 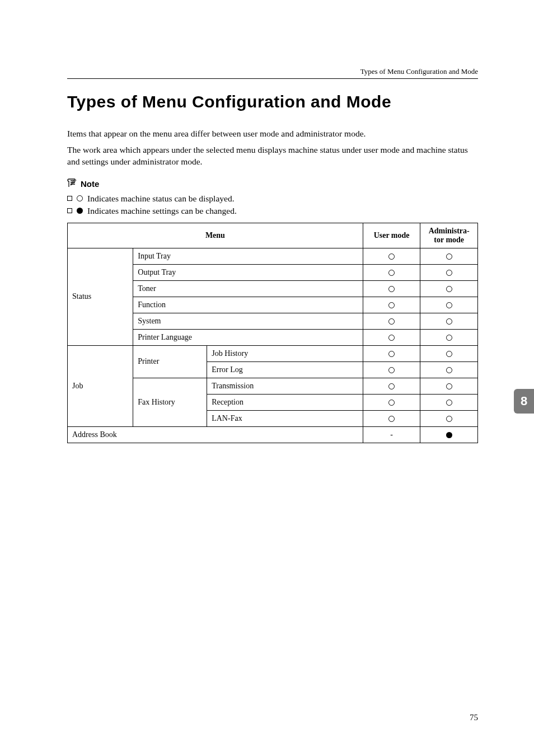 I want to click on job-error-log: Error Log, so click(x=285, y=369).